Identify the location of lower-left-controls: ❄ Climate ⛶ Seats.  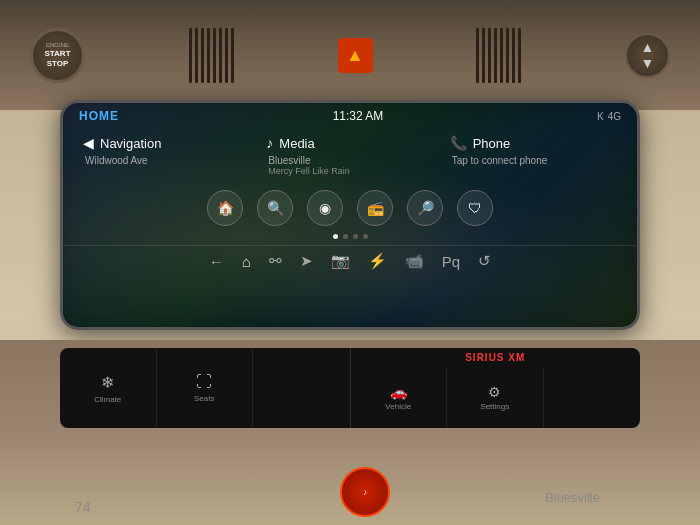
(206, 388).